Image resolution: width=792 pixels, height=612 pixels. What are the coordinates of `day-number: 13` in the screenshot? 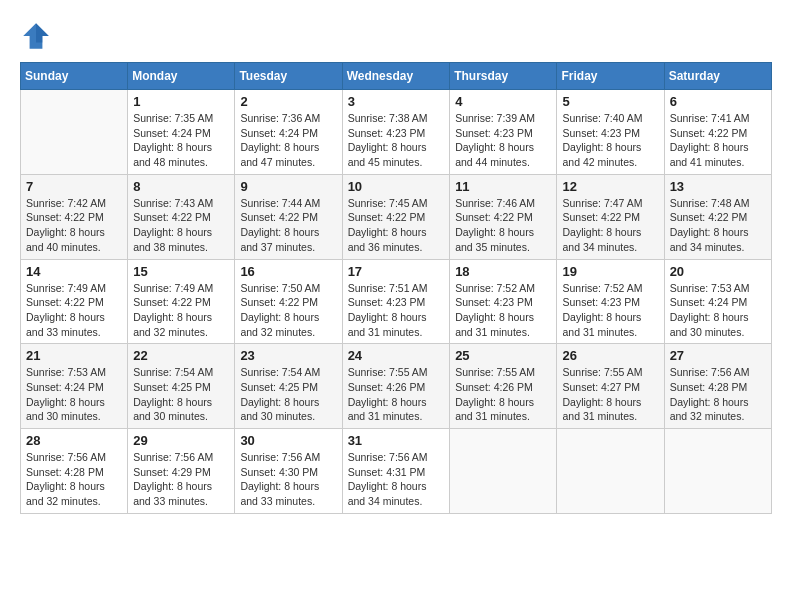 It's located at (718, 186).